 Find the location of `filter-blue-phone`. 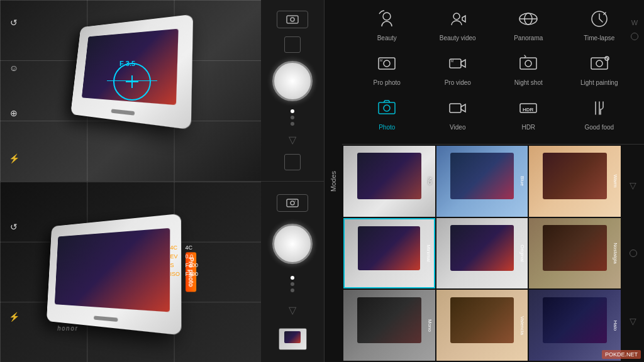

filter-blue-phone is located at coordinates (482, 181).